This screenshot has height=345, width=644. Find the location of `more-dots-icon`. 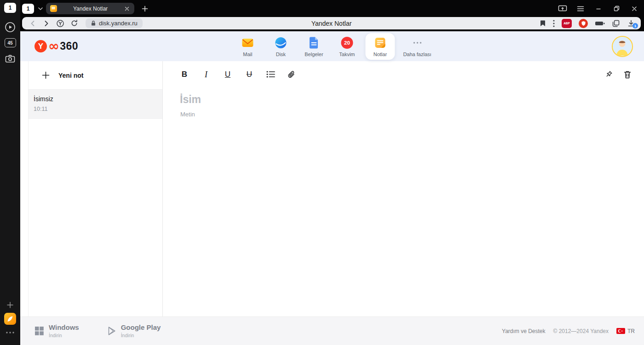

more-dots-icon is located at coordinates (417, 43).